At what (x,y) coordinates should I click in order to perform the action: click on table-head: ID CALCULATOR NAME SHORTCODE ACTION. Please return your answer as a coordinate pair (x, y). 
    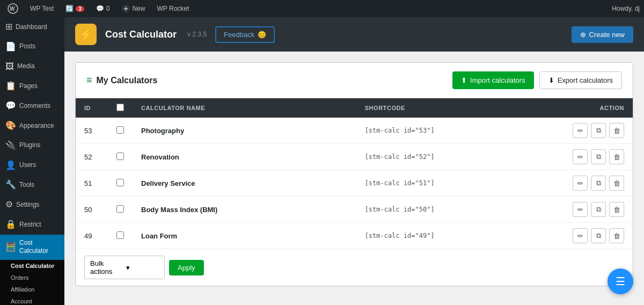
    Looking at the image, I should click on (354, 108).